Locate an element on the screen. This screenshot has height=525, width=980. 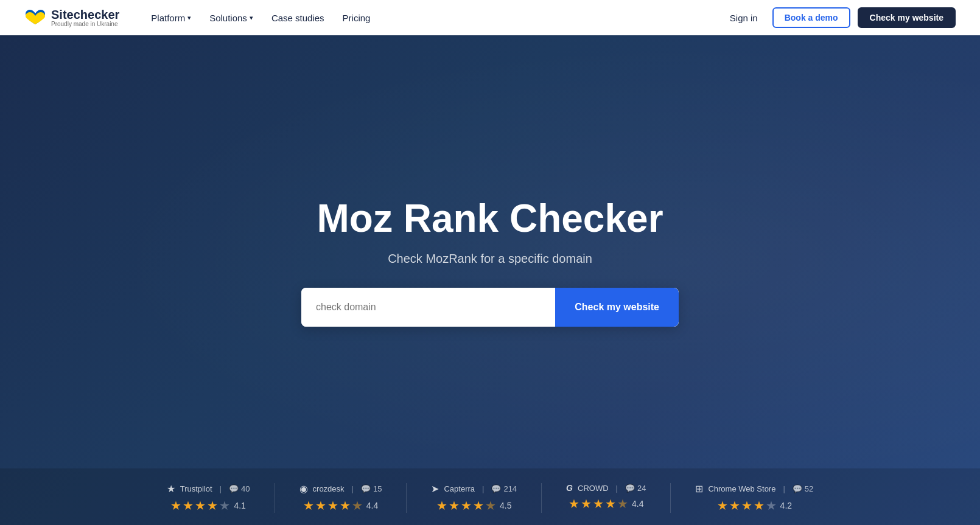
main-nav: Platform ▾ Solutions ▾ Case studies Pric… is located at coordinates (433, 18).